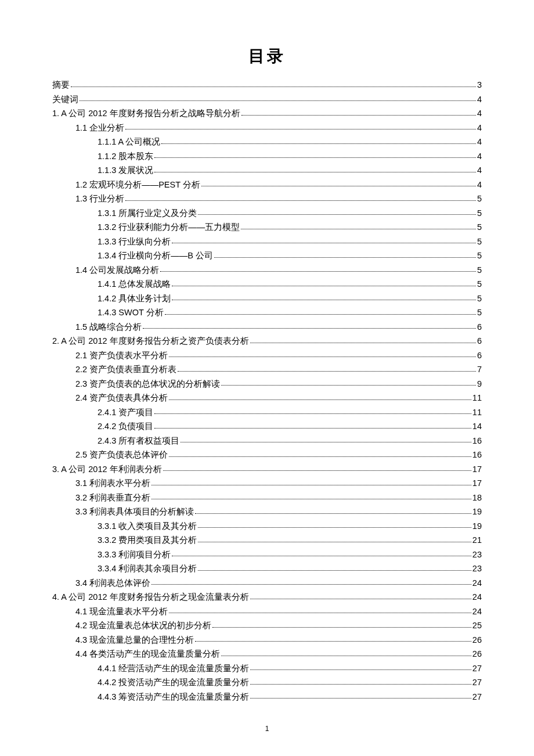 The height and width of the screenshot is (756, 534). I want to click on toc-entry: 4.4.1 经营活动产生的现金流量质量分析27, so click(267, 669).